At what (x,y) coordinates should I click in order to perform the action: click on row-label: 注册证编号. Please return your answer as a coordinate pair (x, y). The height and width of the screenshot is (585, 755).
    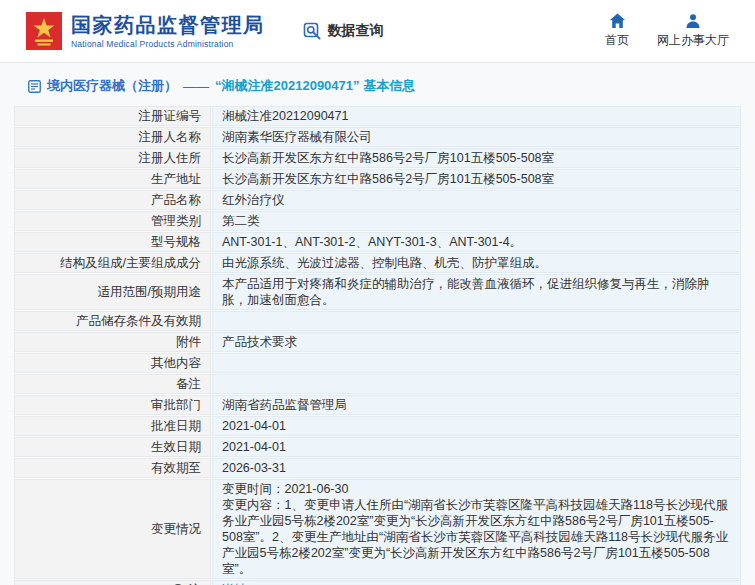
    Looking at the image, I should click on (112, 116).